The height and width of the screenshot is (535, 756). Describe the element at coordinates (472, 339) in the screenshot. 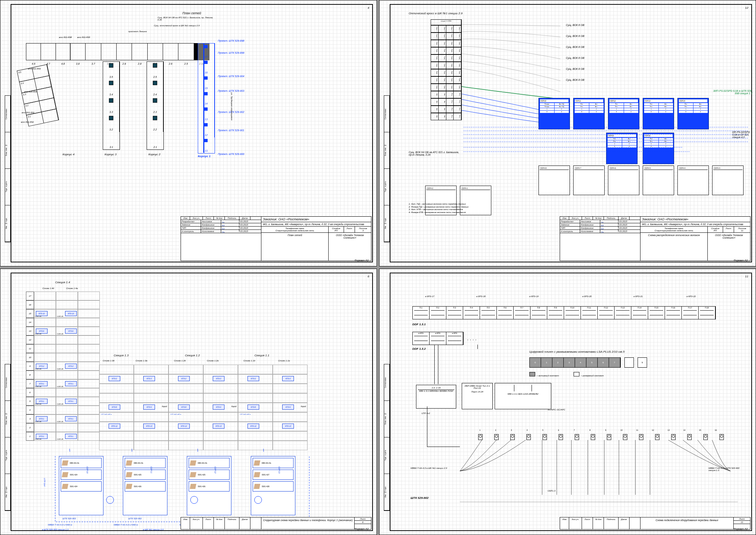

I see `ellipsis-icon: ....` at that location.